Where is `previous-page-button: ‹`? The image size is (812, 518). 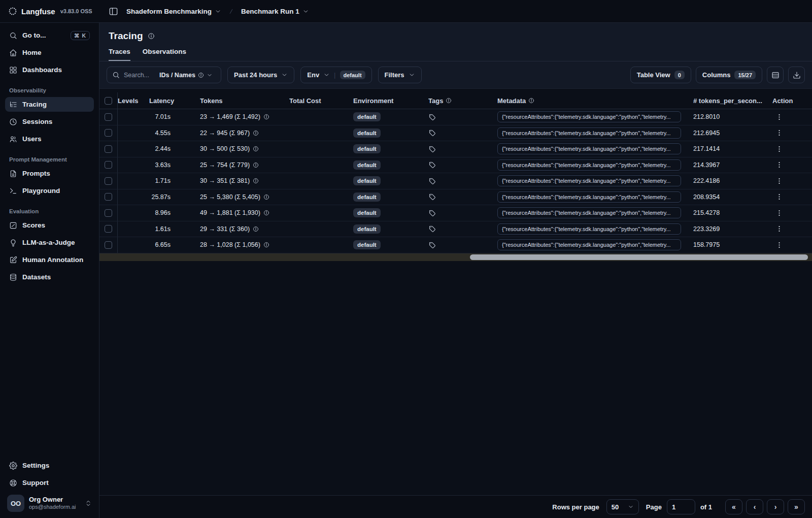 previous-page-button: ‹ is located at coordinates (755, 507).